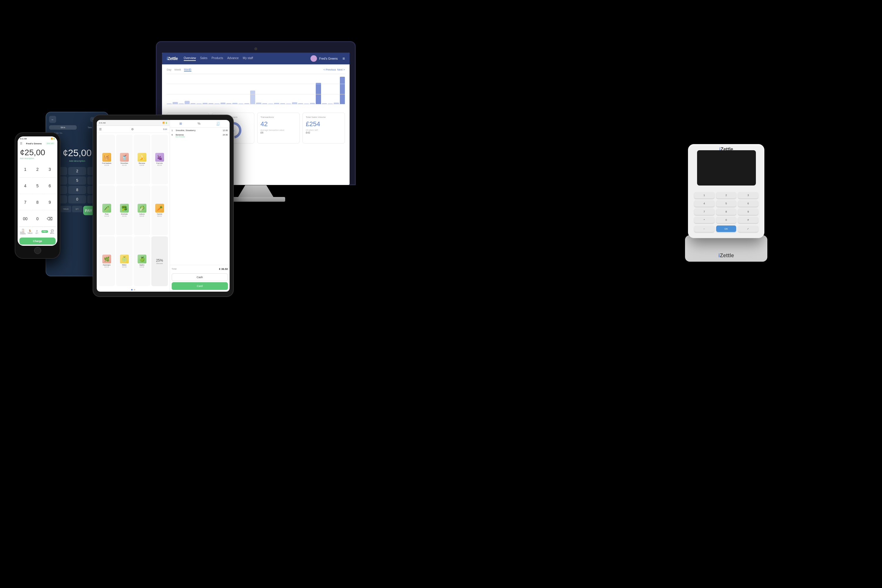 The height and width of the screenshot is (588, 882). Describe the element at coordinates (77, 209) in the screenshot. I see `pos-qty: QTY` at that location.